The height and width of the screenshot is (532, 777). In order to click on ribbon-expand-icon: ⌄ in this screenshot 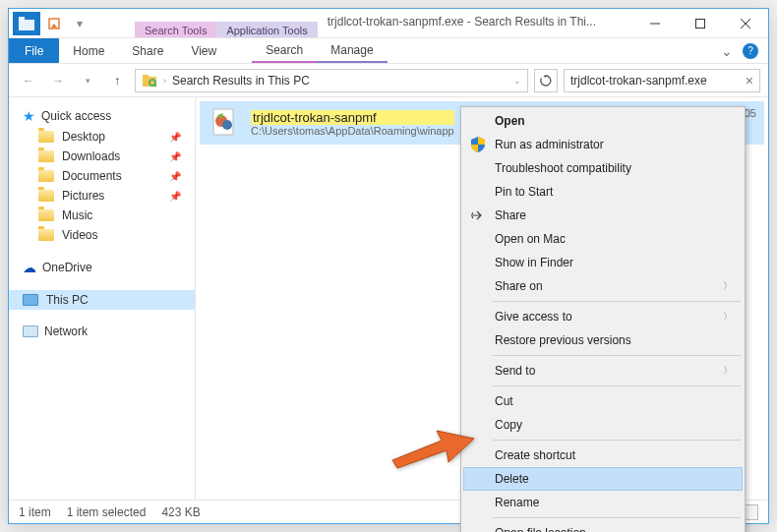, I will do `click(727, 51)`.